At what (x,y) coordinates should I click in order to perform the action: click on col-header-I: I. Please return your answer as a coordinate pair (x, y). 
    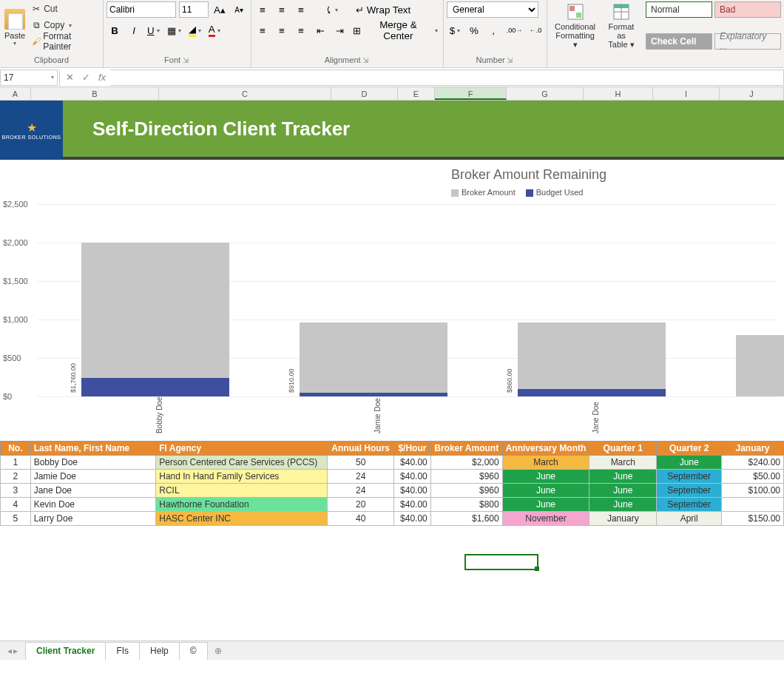
    Looking at the image, I should click on (686, 93).